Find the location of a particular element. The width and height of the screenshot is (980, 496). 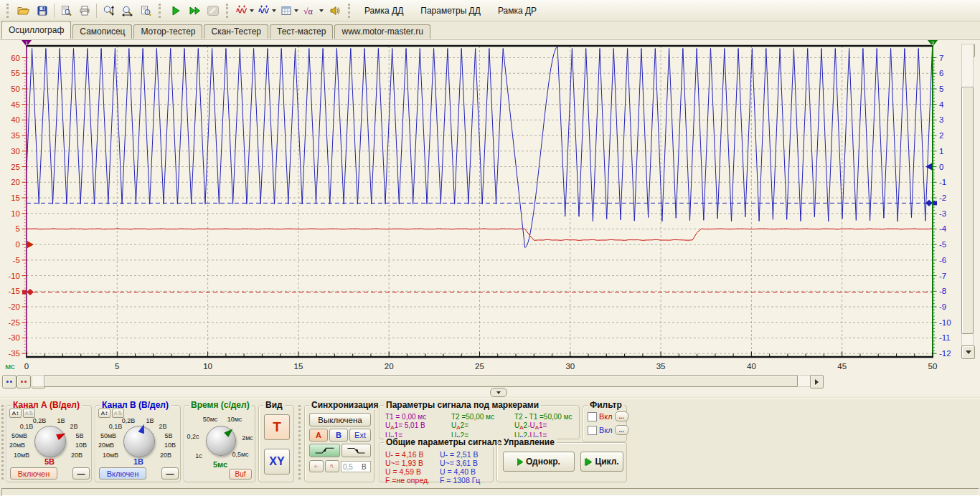

measurement-value: Т1 = 0,00 мс is located at coordinates (418, 417).